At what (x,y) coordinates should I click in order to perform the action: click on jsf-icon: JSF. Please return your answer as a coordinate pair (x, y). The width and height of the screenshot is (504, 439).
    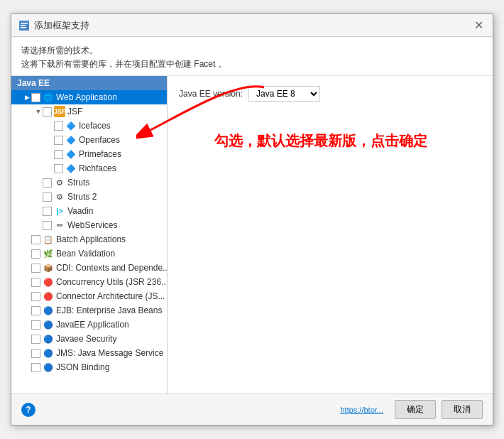
    Looking at the image, I should click on (60, 112).